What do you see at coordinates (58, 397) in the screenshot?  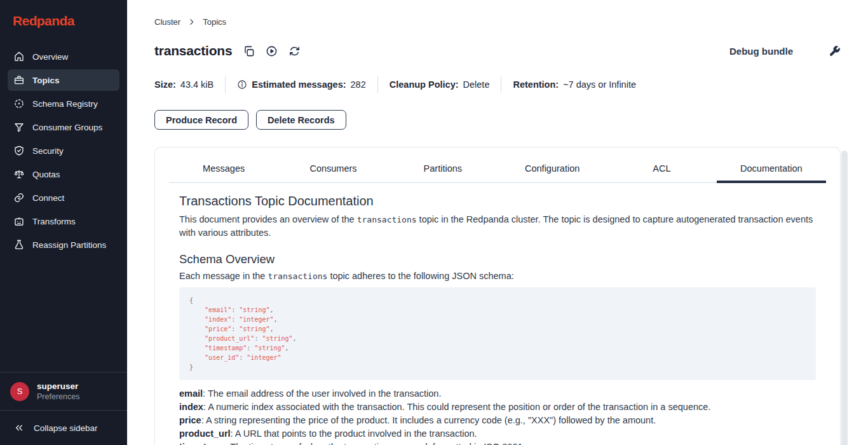 I see `preferences-link: Preferences` at bounding box center [58, 397].